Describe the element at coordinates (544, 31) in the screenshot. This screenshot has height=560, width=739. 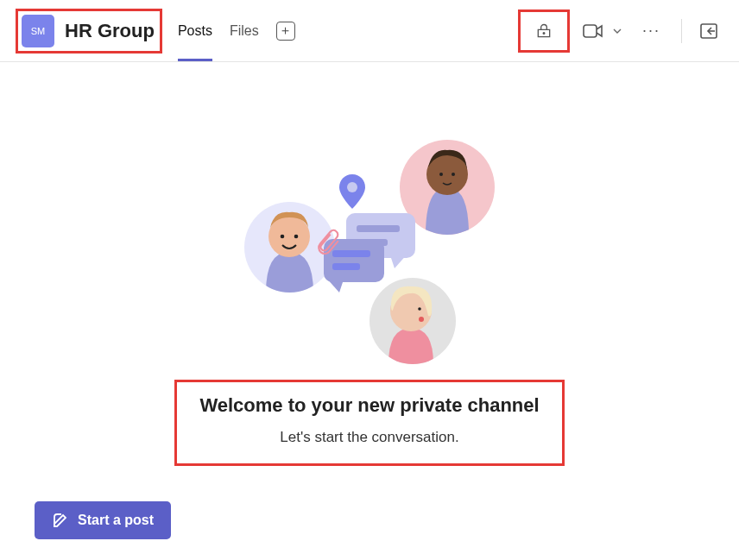
I see `lock-icon` at that location.